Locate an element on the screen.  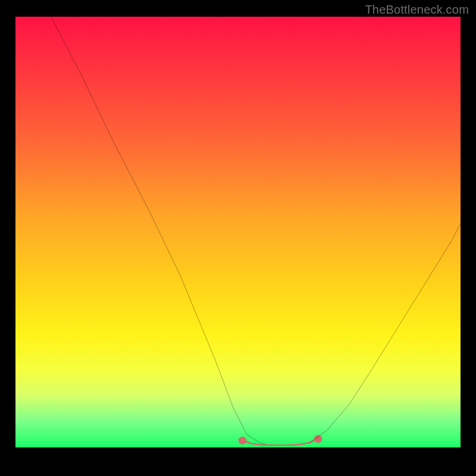
valley-start-dot is located at coordinates (243, 440).